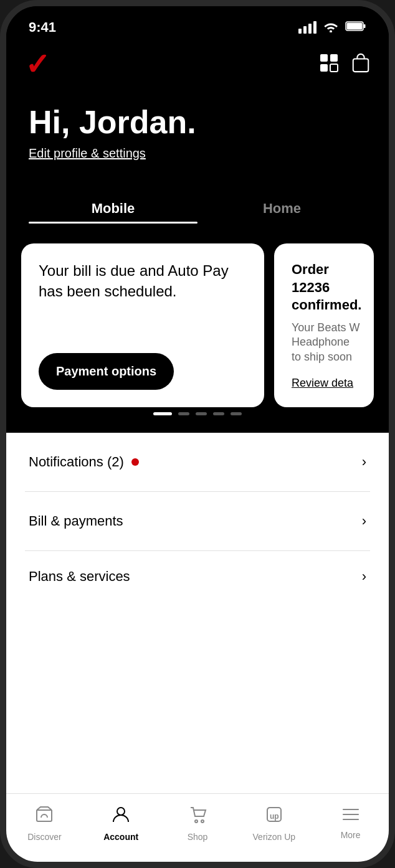  What do you see at coordinates (113, 209) in the screenshot?
I see `tab-mobile-label: Mobile` at bounding box center [113, 209].